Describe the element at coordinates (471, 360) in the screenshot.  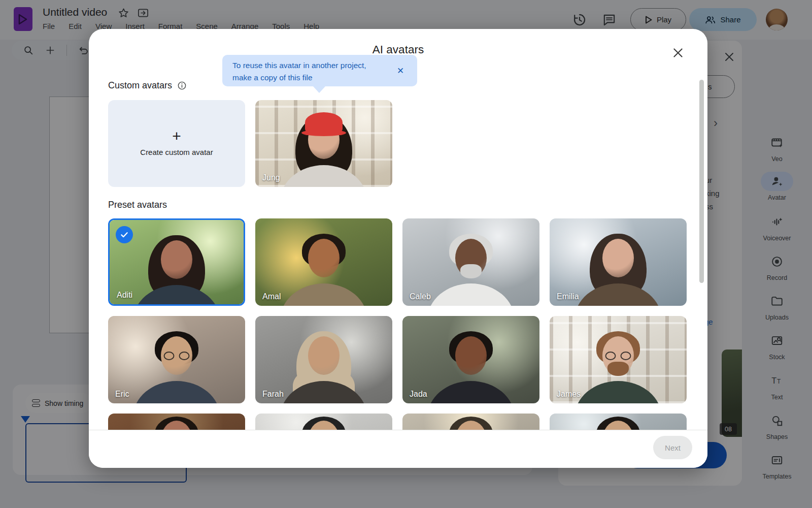
I see `avatar-card-jada: Jada` at that location.